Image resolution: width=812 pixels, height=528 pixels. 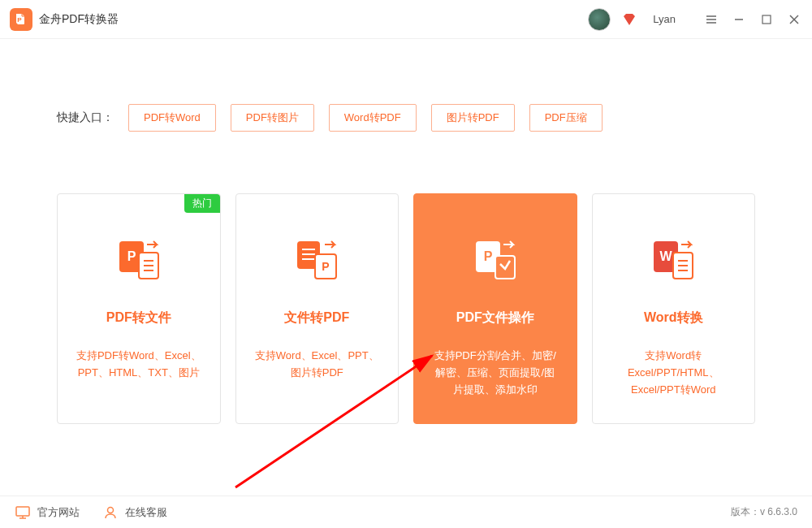 What do you see at coordinates (495, 309) in the screenshot?
I see `card-pdf-operations: P PDF文件操作 支持PDF分割/合并、加密/解密、压缩、页面提取/图片提取、…` at bounding box center [495, 309].